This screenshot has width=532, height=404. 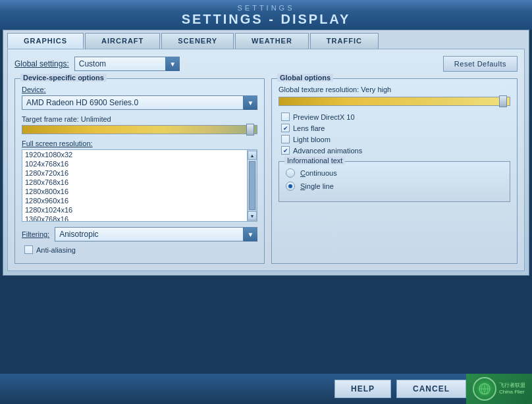 What do you see at coordinates (140, 119) in the screenshot?
I see `target-frame-label: Target frame rate: Unlimited` at bounding box center [140, 119].